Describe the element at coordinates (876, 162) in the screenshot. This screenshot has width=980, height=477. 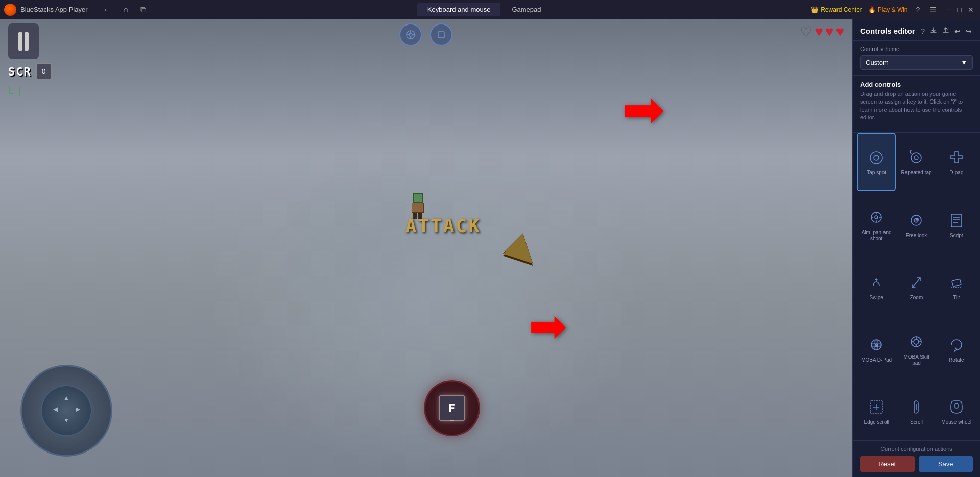
I see `control-item-tap-spot: Tap spot` at that location.